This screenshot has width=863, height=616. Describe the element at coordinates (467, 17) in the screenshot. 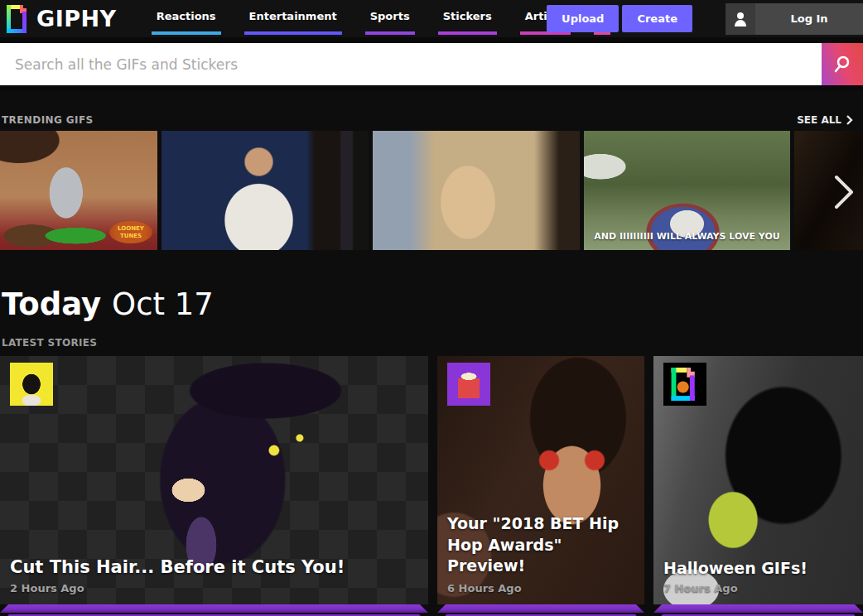

I see `nav-label: Stickers` at that location.